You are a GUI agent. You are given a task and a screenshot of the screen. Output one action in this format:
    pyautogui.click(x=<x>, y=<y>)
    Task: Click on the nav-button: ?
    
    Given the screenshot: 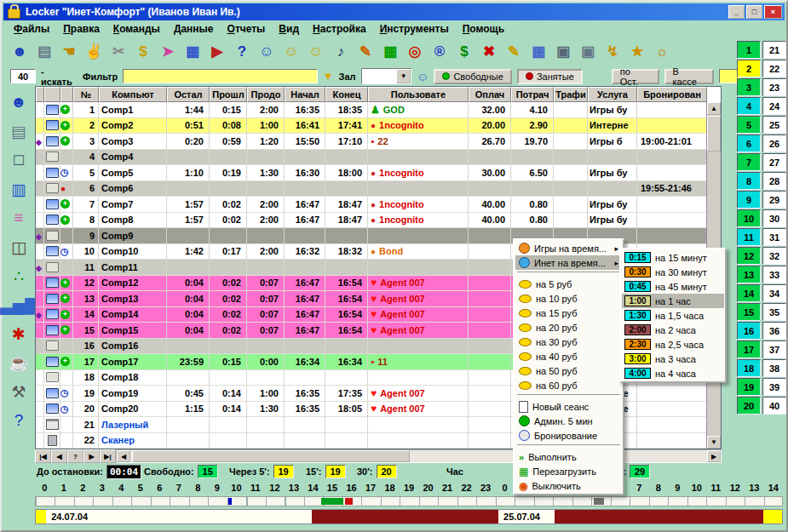 What is the action you would take?
    pyautogui.click(x=75, y=456)
    